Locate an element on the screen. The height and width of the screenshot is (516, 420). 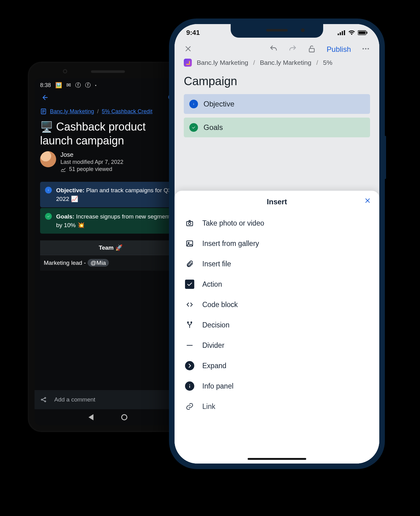
insert-option-photo: Take photo or video is located at coordinates (277, 223).